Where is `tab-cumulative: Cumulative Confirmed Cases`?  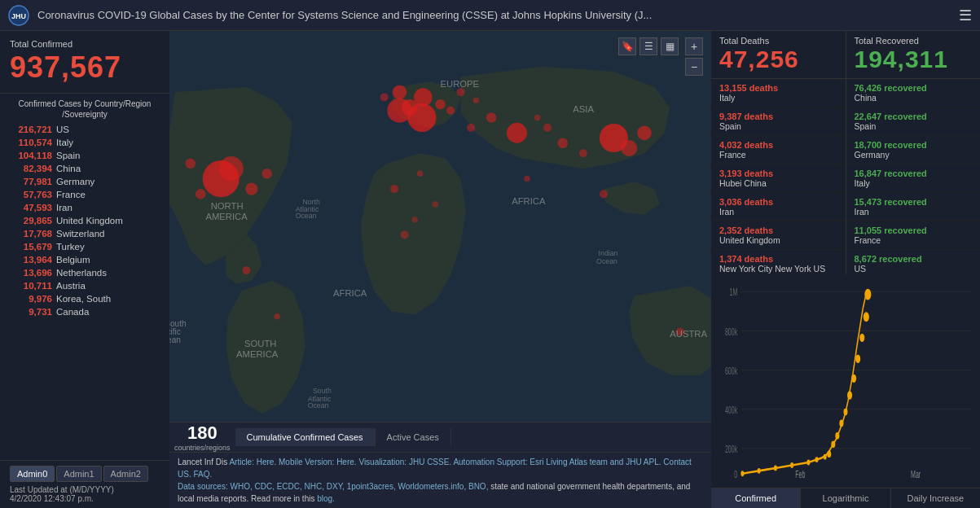
tab-cumulative: Cumulative Confirmed Cases is located at coordinates (305, 437).